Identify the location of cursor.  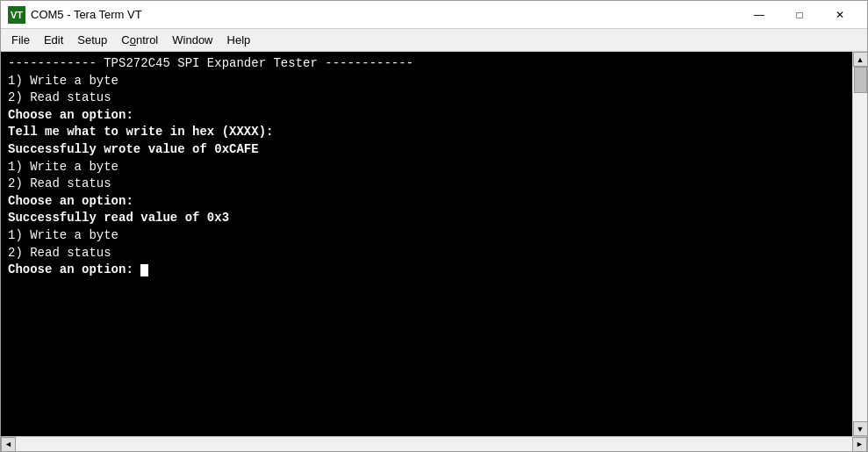
(144, 270).